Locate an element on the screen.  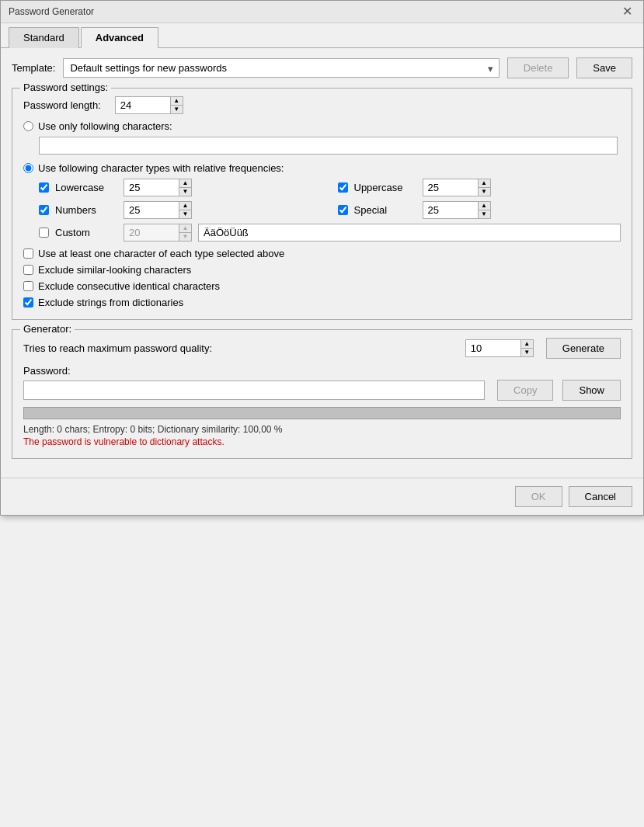
password-length-label: Password length: is located at coordinates (62, 106).